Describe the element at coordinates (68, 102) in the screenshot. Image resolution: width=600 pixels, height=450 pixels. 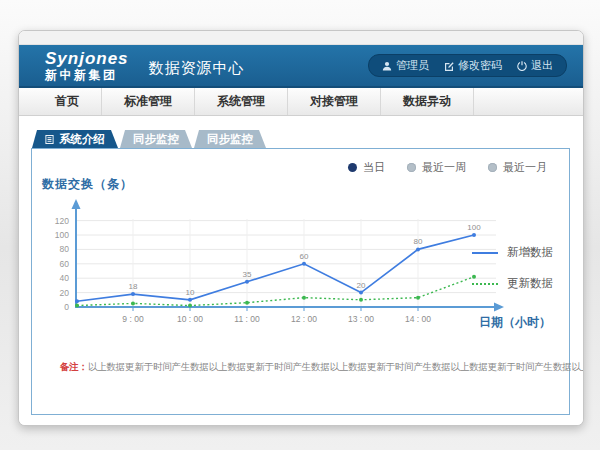
I see `nav-item-home: 首页` at that location.